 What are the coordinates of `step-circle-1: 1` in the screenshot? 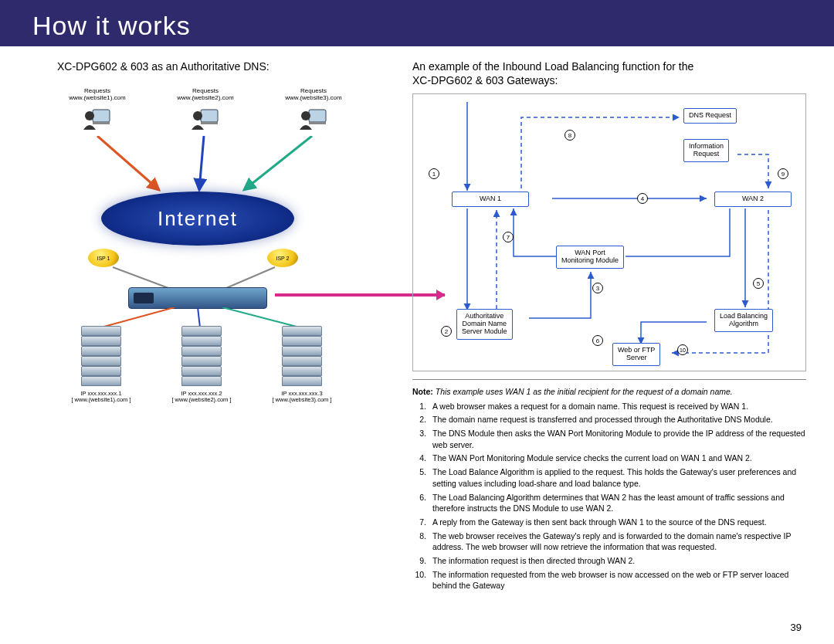 It's located at (434, 174).